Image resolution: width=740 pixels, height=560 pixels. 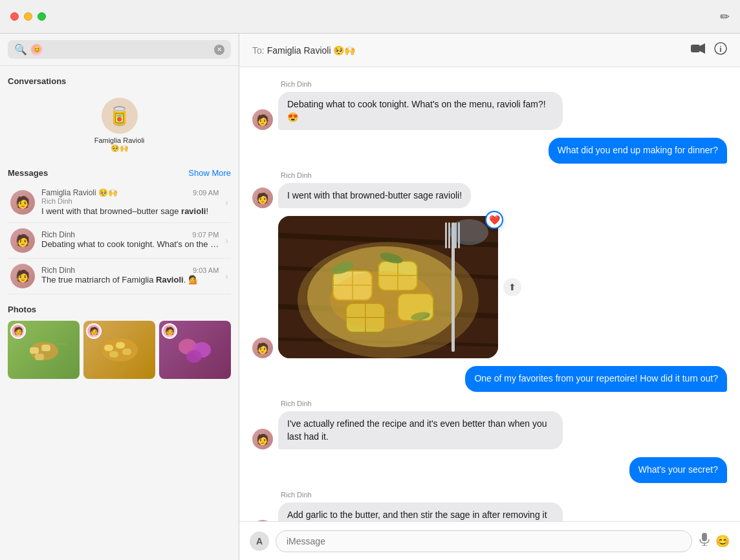 I want to click on photo-avatar-2: 🧑, so click(x=94, y=331).